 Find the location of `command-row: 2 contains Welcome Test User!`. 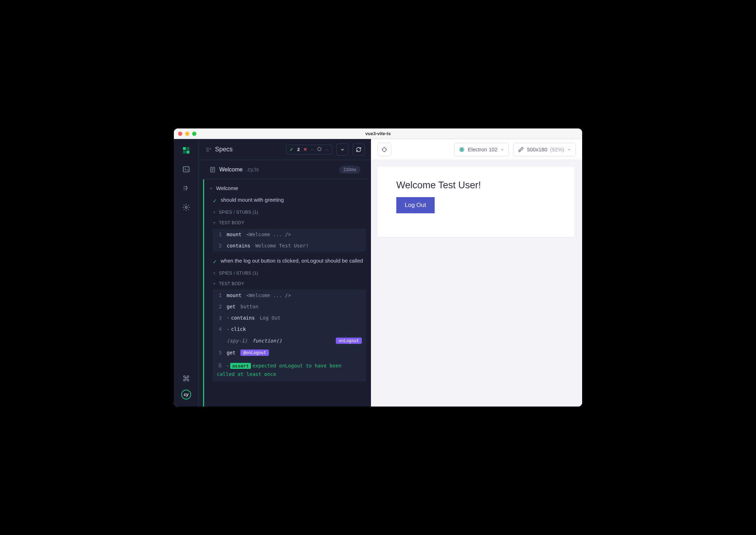

command-row: 2 contains Welcome Test User! is located at coordinates (289, 246).